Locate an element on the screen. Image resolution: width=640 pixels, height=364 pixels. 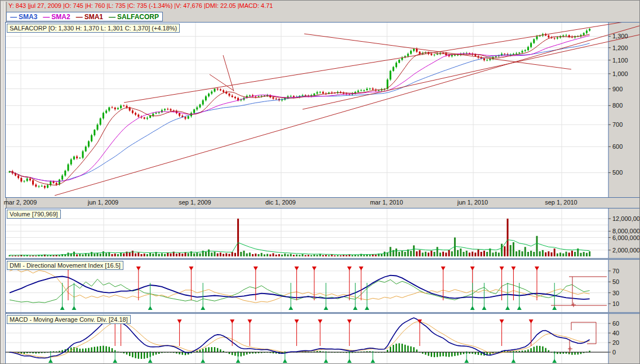
series-legend: — SMA3 — SMA2 — SMA1 — SALFACORP is located at coordinates (85, 17).